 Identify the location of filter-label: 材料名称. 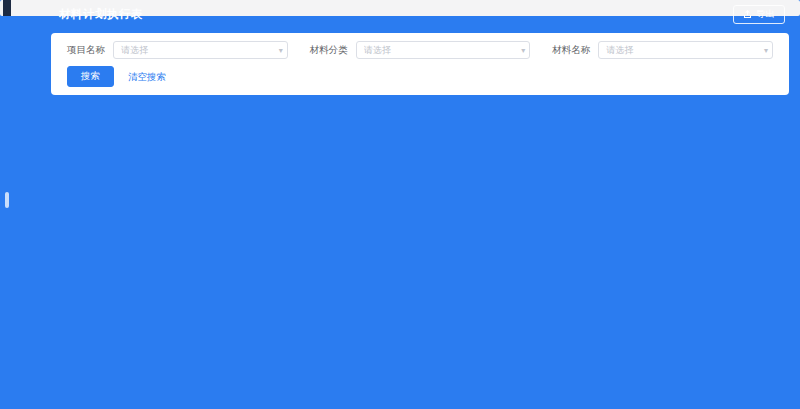
(571, 50).